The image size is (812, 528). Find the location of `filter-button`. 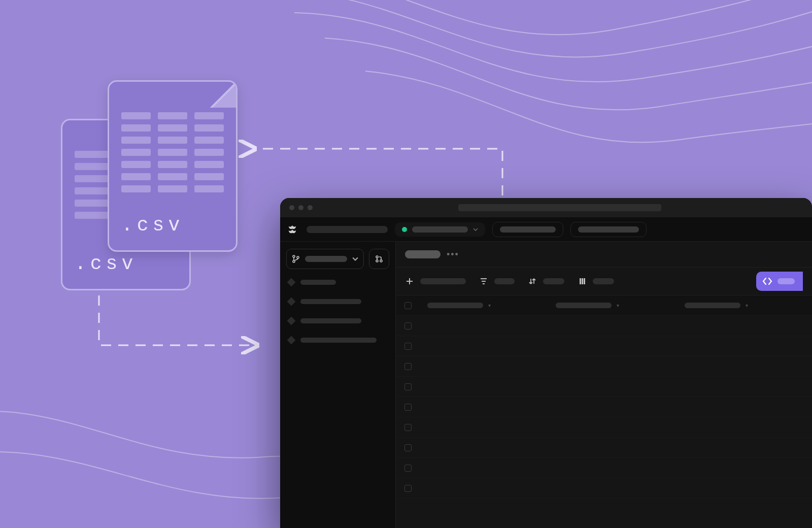

filter-button is located at coordinates (497, 281).